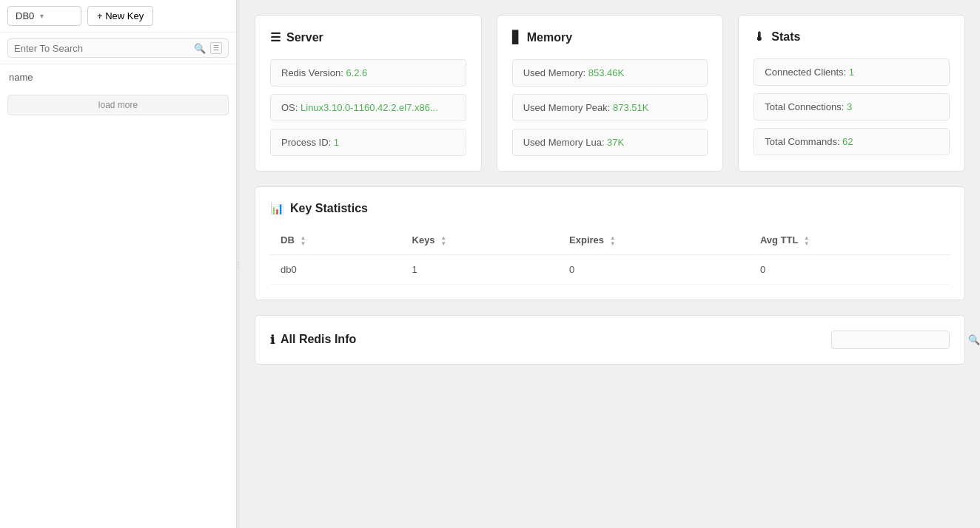 The image size is (980, 528). Describe the element at coordinates (759, 37) in the screenshot. I see `stats-icon: 🌡` at that location.